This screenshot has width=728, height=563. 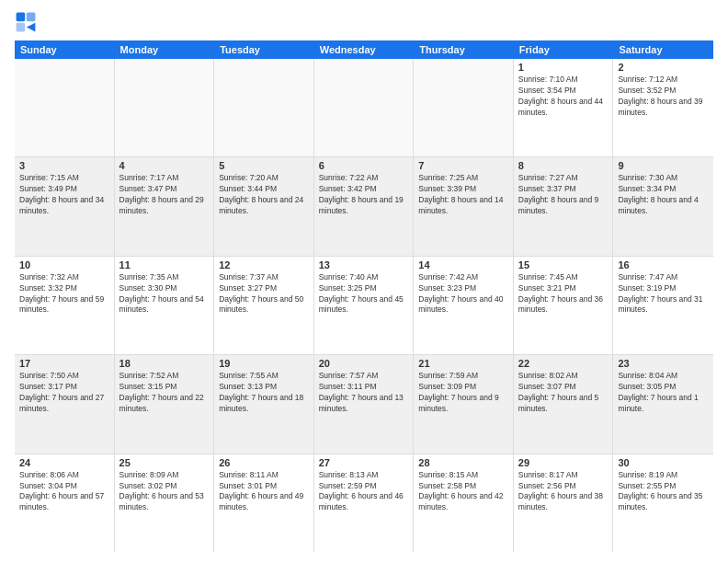 What do you see at coordinates (463, 50) in the screenshot?
I see `weekday-header: Thursday` at bounding box center [463, 50].